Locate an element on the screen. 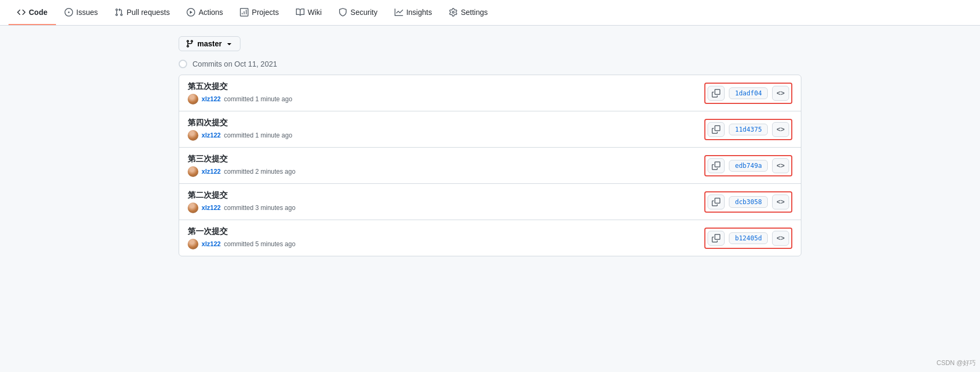  issues-icon is located at coordinates (69, 12).